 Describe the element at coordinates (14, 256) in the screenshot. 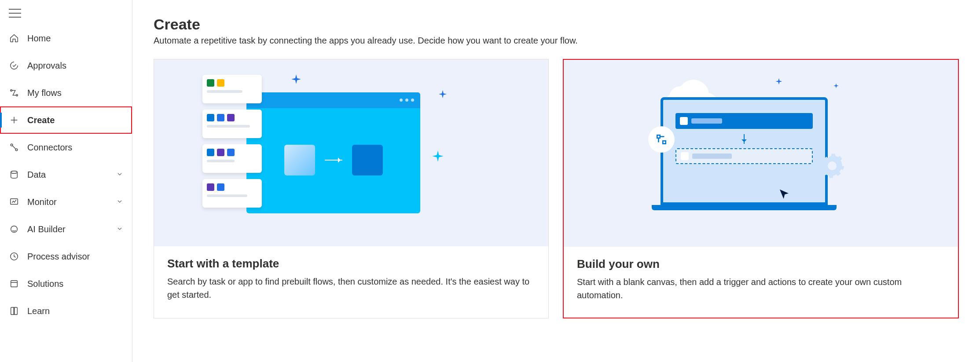

I see `process-icon` at that location.